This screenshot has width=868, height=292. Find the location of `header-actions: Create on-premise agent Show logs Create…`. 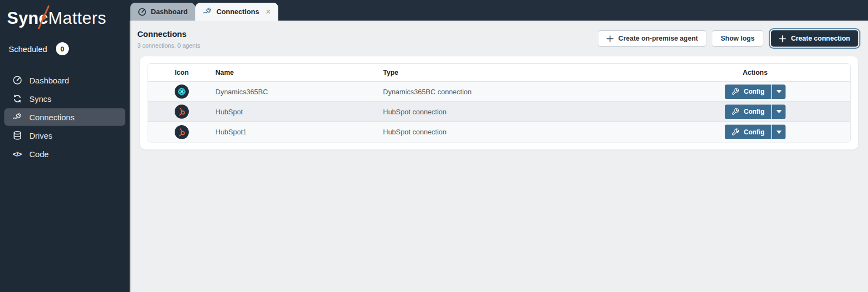

header-actions: Create on-premise agent Show logs Create… is located at coordinates (728, 38).